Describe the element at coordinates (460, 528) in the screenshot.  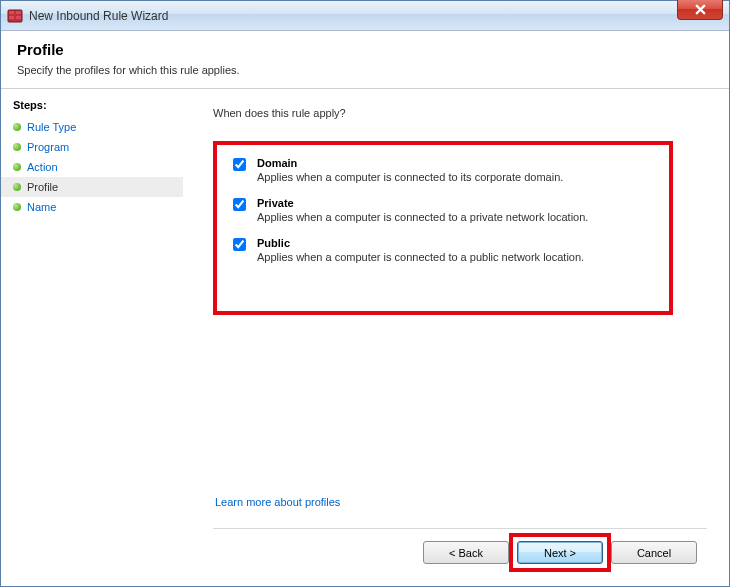
I see `button-divider` at that location.